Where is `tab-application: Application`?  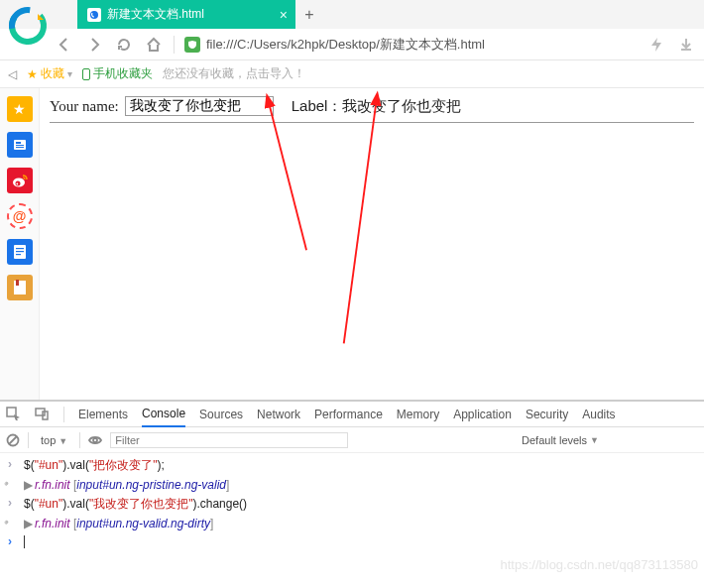 tab-application: Application is located at coordinates (482, 414).